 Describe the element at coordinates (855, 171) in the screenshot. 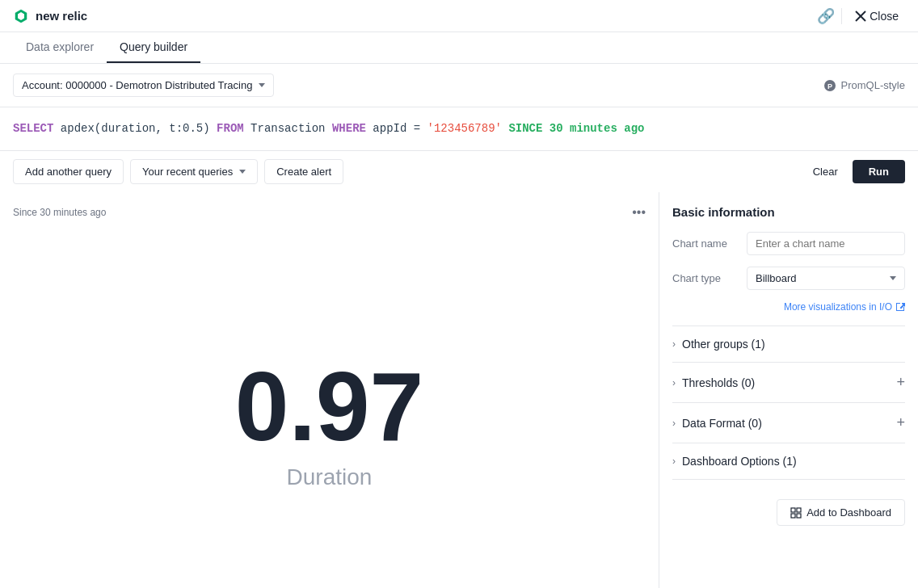

I see `action-bar-right: Clear Run` at that location.